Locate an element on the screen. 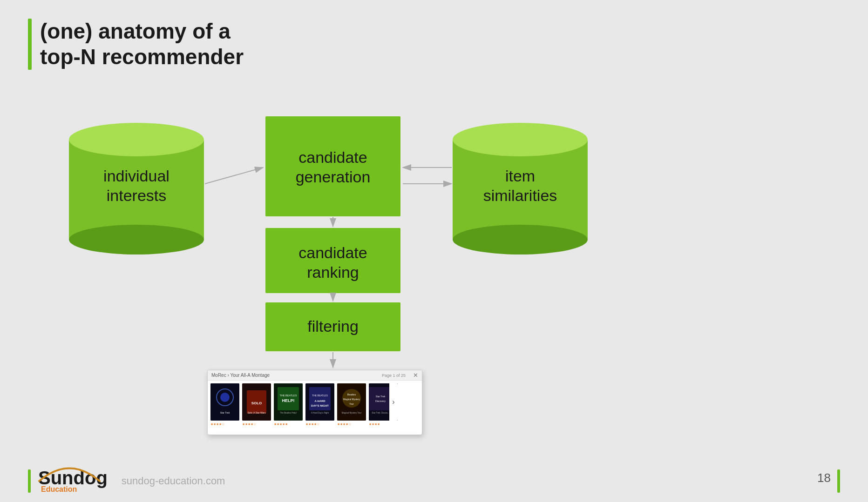  svg-text: generation is located at coordinates (333, 177).